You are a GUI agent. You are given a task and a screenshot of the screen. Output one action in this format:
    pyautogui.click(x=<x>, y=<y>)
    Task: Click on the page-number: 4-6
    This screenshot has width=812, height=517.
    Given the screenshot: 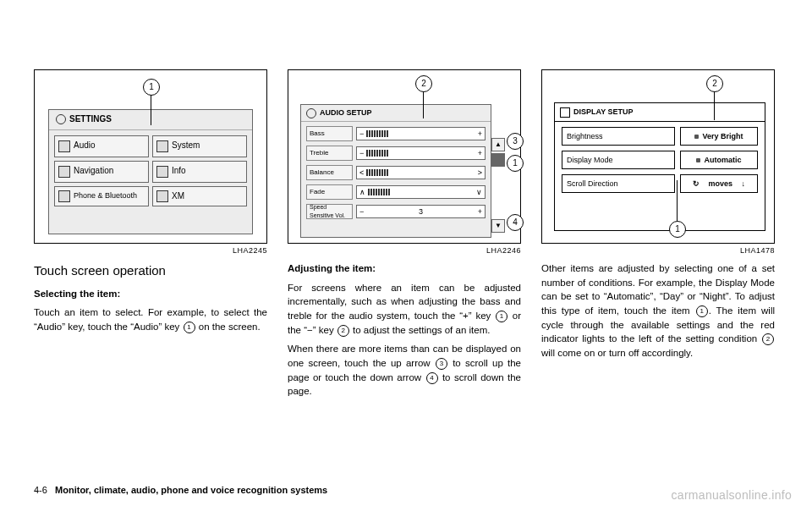 What is the action you would take?
    pyautogui.click(x=41, y=490)
    